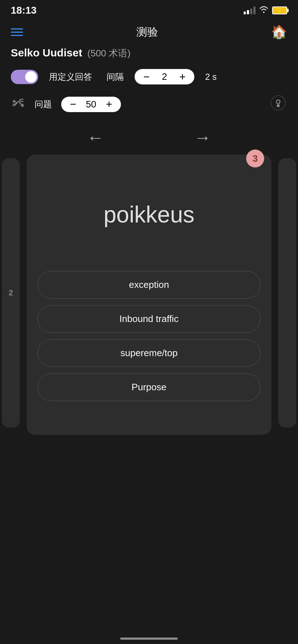 Image resolution: width=298 pixels, height=644 pixels. What do you see at coordinates (146, 77) in the screenshot?
I see `interval-decrement: −` at bounding box center [146, 77].